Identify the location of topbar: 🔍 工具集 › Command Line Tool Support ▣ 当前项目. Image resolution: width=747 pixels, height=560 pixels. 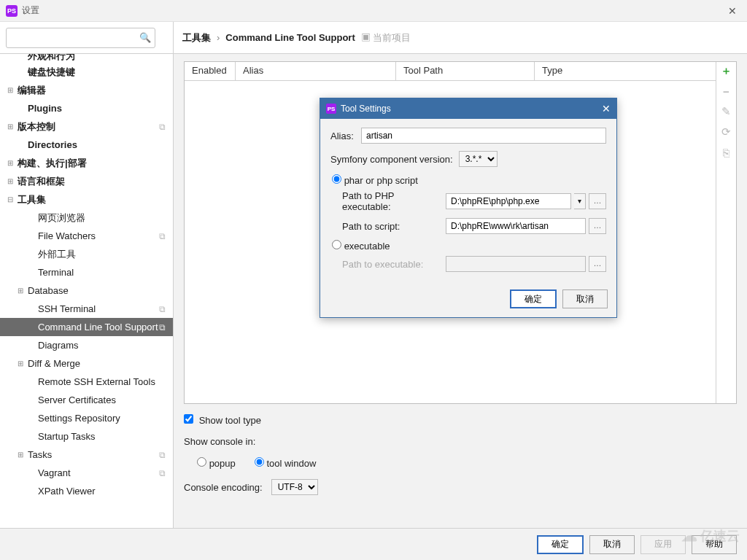
(374, 38).